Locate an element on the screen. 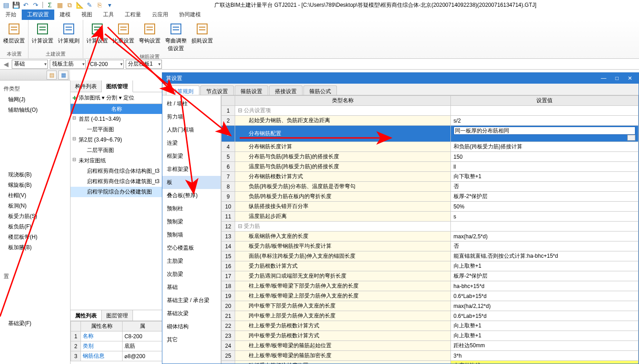  setting-value: 向下取整+1 is located at coordinates (544, 177).